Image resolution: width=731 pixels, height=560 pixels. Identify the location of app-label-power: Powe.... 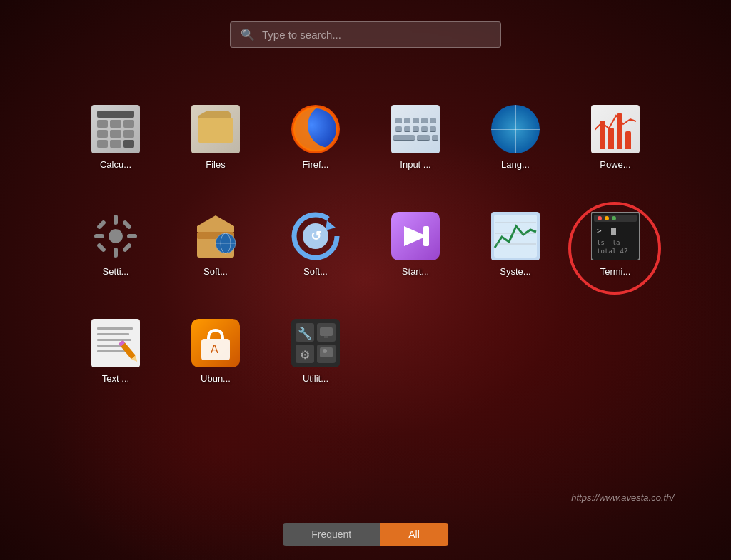
(615, 164).